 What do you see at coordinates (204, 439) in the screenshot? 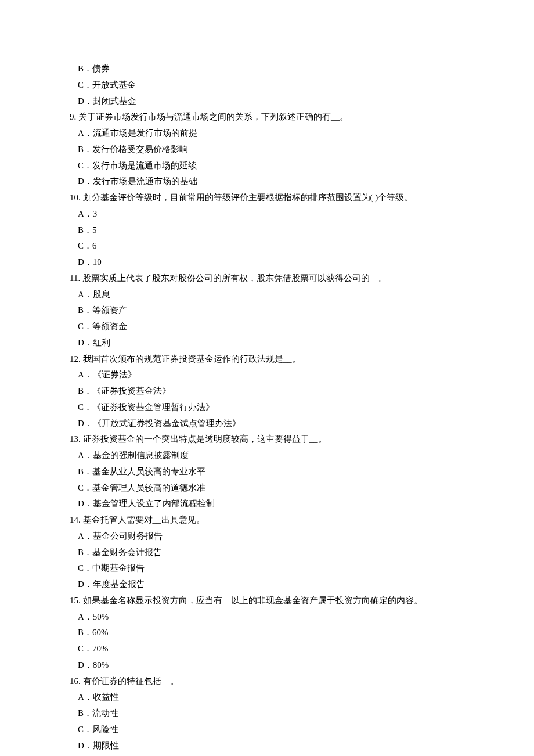
I see `question-text: 证券投资基金的一个突出特点是透明度较高，这主要得益于__。` at bounding box center [204, 439].